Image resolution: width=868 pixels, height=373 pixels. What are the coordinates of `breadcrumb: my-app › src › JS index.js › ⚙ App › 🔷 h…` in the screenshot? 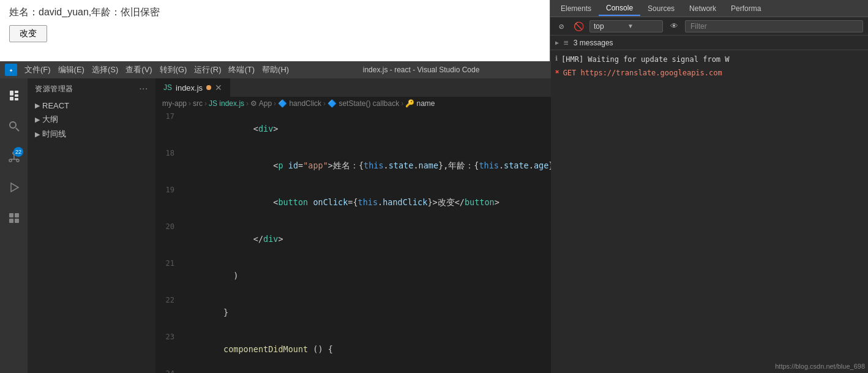 It's located at (354, 104).